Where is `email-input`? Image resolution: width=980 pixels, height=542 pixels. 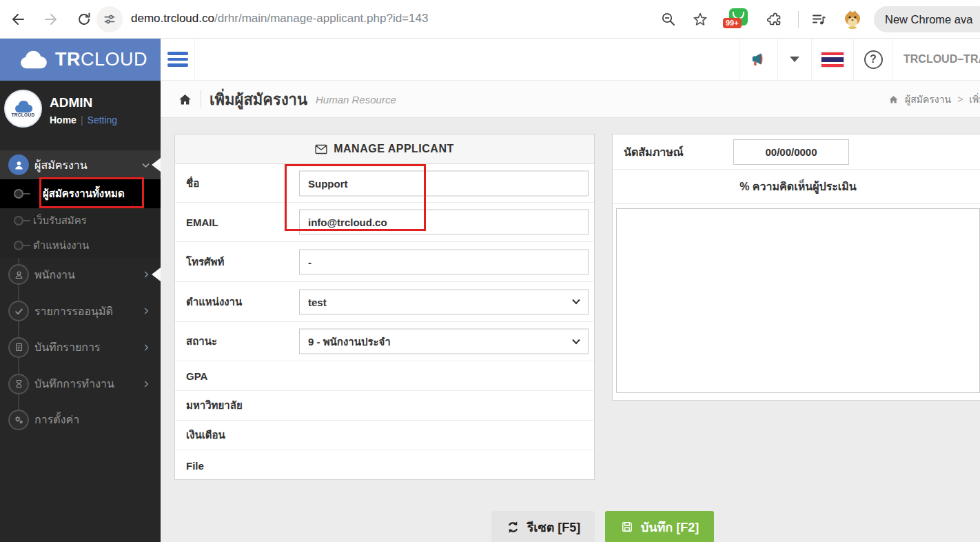
email-input is located at coordinates (444, 222).